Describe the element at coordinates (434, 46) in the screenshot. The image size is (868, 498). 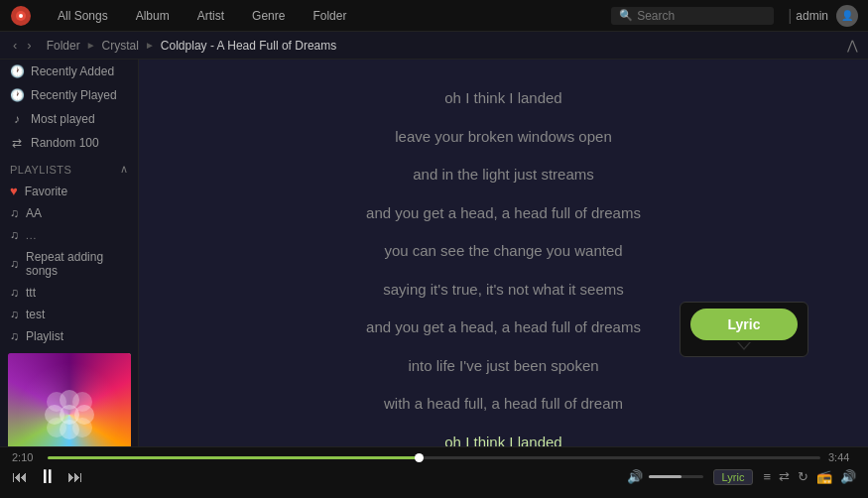
I see `breadcrumb-bar: ‹ › Folder ► Crystal ► Coldplay - A Head…` at that location.